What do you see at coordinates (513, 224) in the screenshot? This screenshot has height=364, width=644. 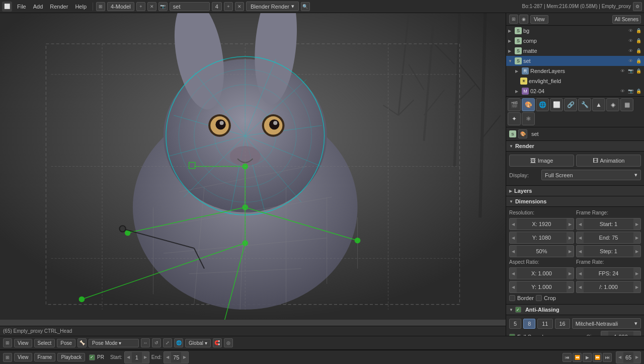 I see `res-x-dec: ◀` at bounding box center [513, 224].